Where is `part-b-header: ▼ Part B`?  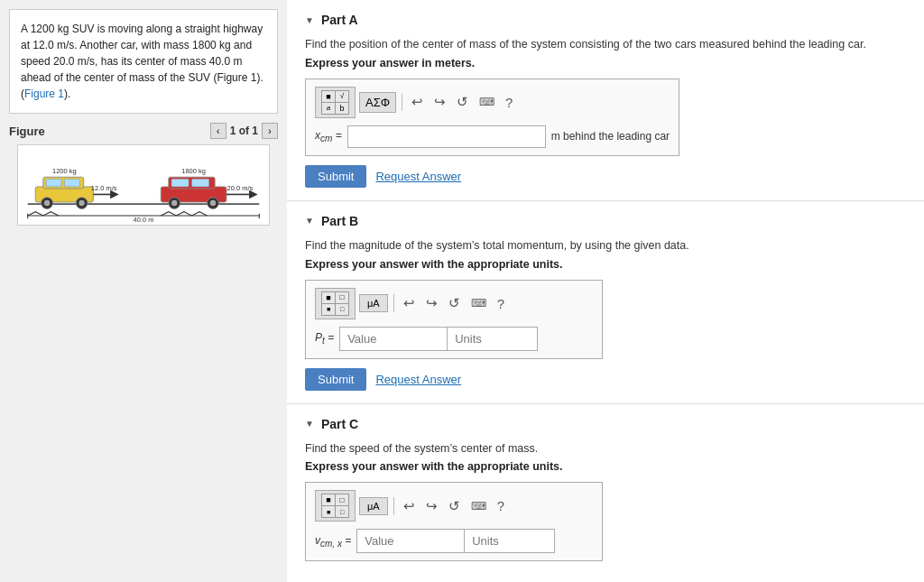
part-b-header: ▼ Part B is located at coordinates (605, 221).